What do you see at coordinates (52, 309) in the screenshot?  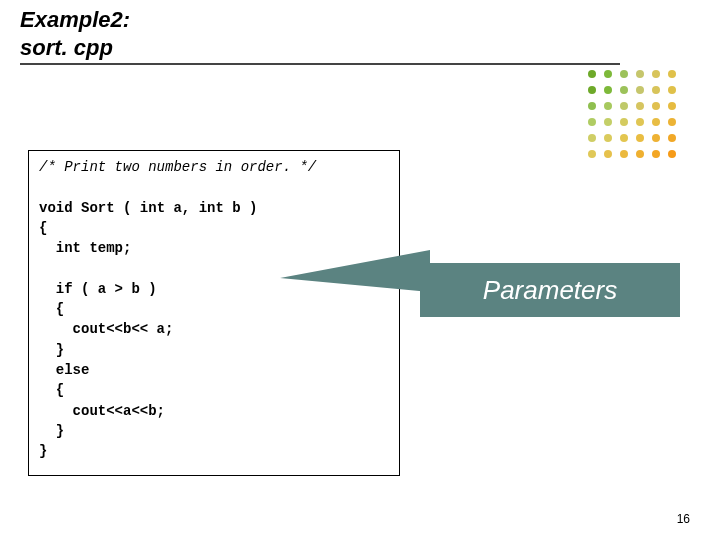 I see `code-if-open: {` at bounding box center [52, 309].